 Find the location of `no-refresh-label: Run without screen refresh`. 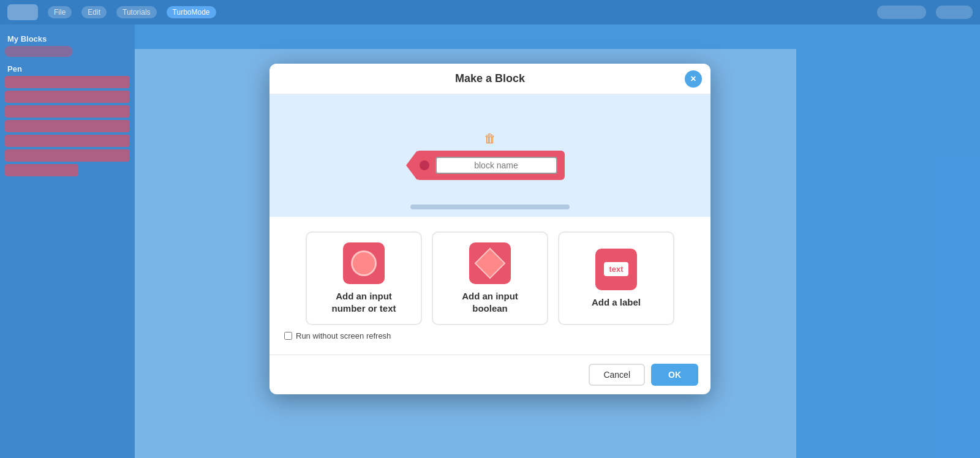

no-refresh-label: Run without screen refresh is located at coordinates (343, 336).